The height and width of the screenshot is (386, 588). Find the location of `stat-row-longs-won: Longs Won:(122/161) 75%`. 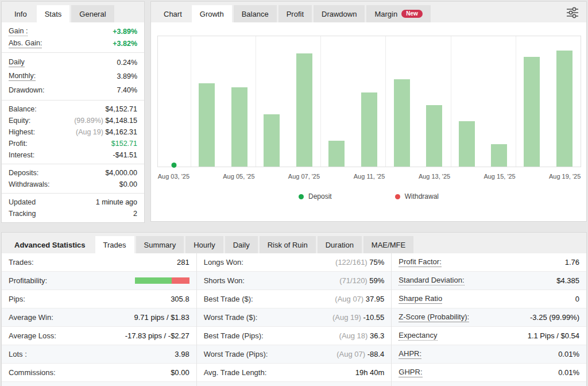

stat-row-longs-won: Longs Won:(122/161) 75% is located at coordinates (294, 263).